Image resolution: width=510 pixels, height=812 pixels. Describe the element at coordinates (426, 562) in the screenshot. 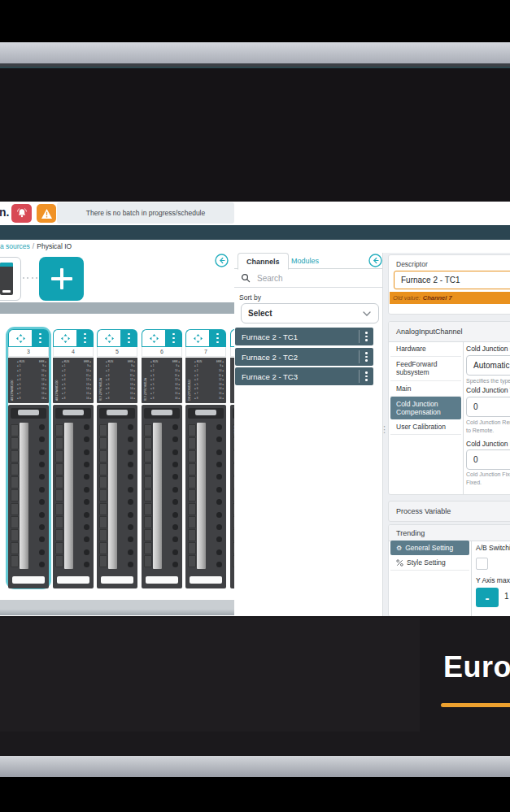

I see `style-setting-label: Style Setting` at that location.